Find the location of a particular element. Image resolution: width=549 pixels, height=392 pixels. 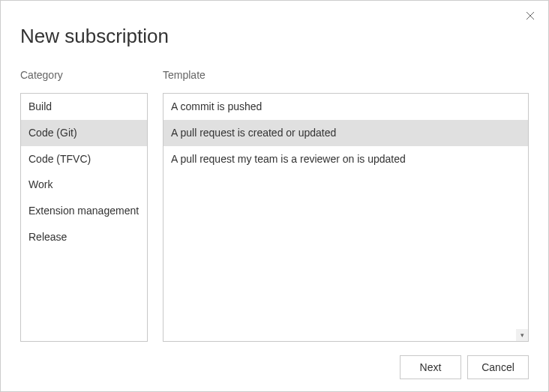

category-item: Work is located at coordinates (84, 184).